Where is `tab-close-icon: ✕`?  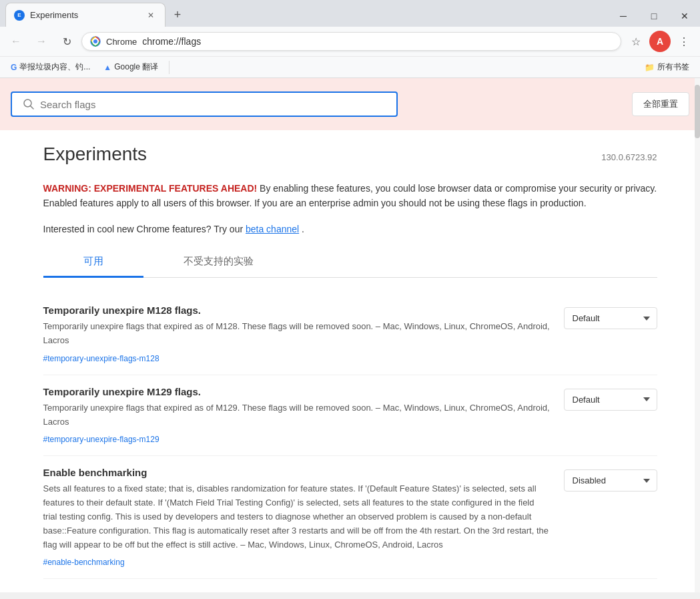
tab-close-icon: ✕ is located at coordinates (151, 15).